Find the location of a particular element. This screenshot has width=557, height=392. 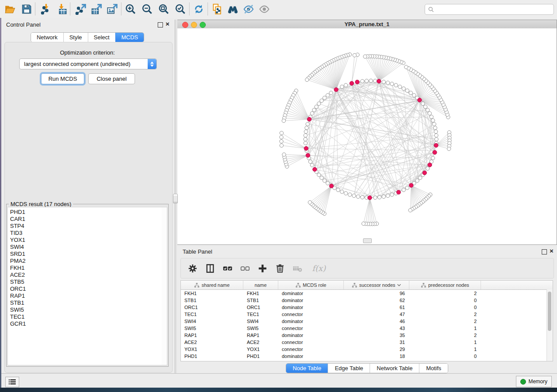

refresh-icon is located at coordinates (199, 9).